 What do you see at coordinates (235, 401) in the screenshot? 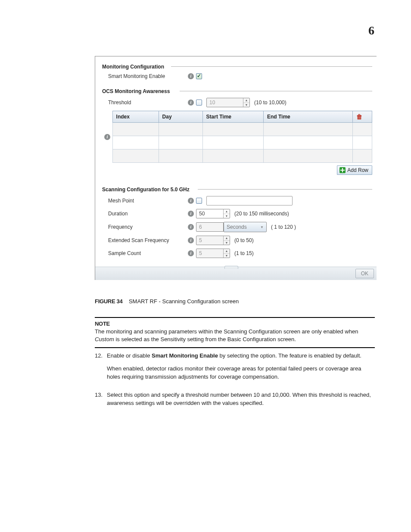
I see `list-item: 13. Select this option and specify a thr…` at bounding box center [235, 401].